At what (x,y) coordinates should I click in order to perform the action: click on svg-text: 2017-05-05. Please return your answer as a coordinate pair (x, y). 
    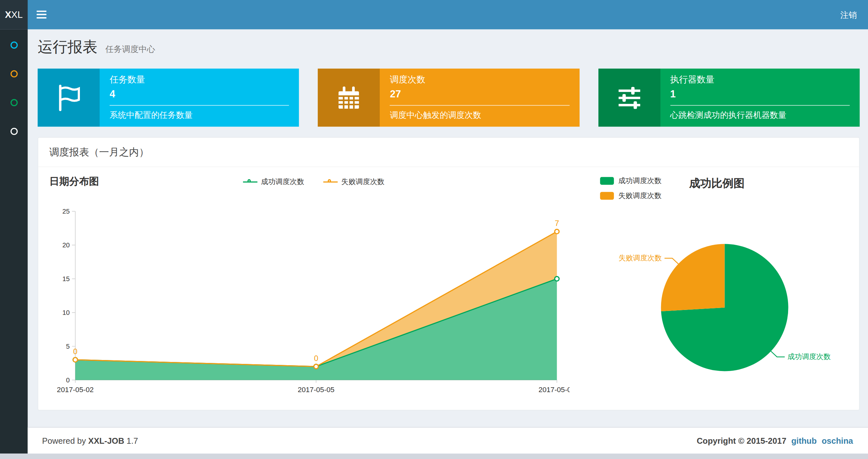
    Looking at the image, I should click on (316, 390).